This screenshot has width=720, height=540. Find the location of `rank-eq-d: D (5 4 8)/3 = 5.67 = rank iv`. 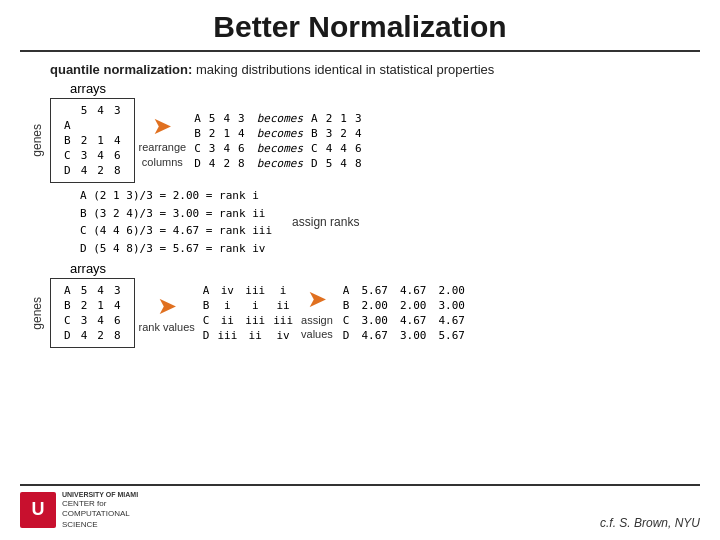

rank-eq-d: D (5 4 8)/3 = 5.67 = rank iv is located at coordinates (176, 249).